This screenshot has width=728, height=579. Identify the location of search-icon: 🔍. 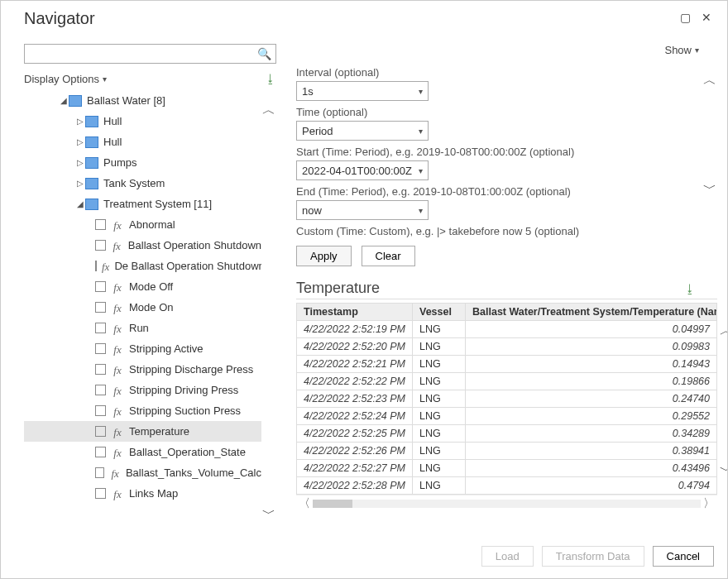
(265, 54).